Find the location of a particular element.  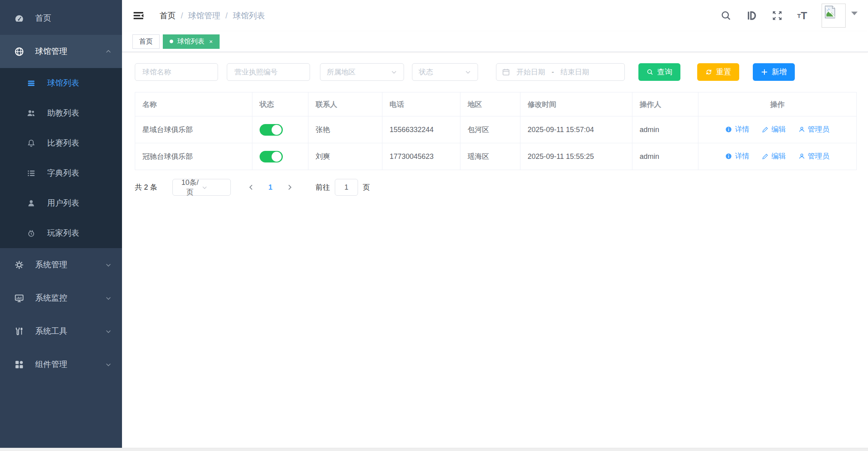

cell-phone: 15566332244 is located at coordinates (422, 130).